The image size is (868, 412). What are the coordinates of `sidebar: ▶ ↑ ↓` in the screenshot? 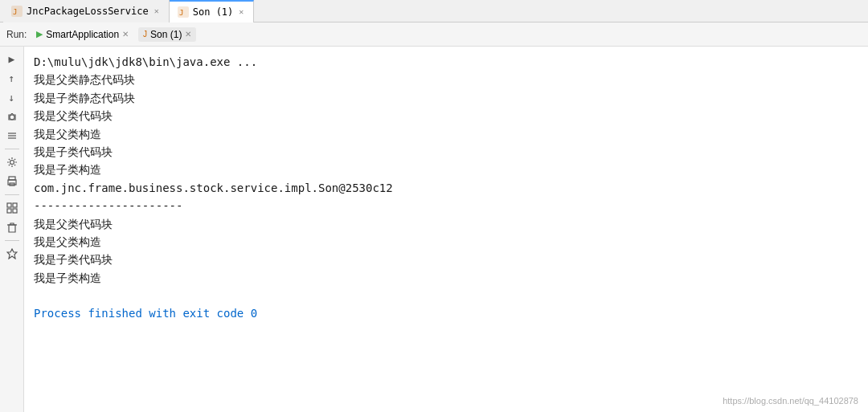 It's located at (12, 230).